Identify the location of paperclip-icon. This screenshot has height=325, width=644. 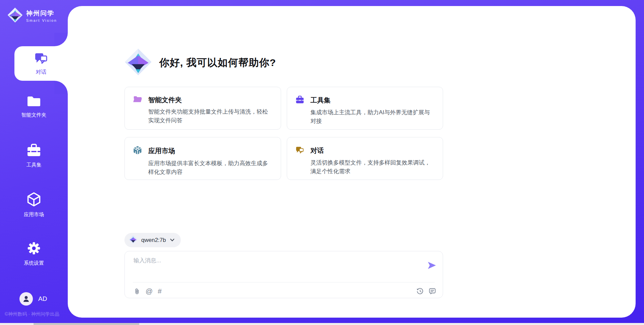
(137, 291).